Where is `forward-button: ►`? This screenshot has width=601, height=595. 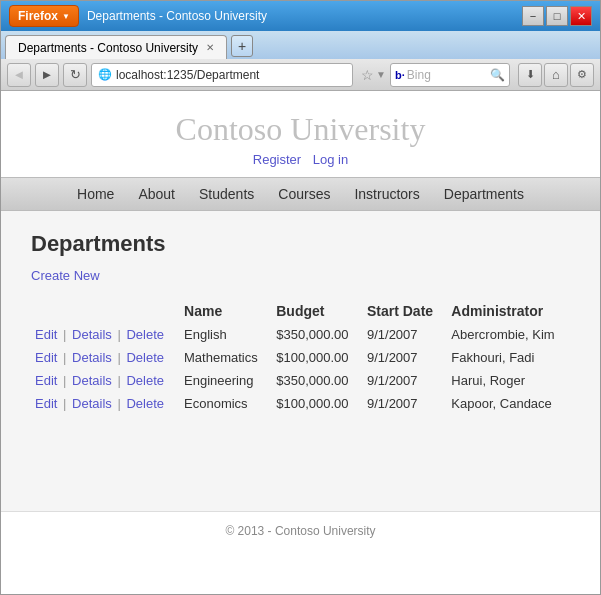
forward-button: ► is located at coordinates (47, 75).